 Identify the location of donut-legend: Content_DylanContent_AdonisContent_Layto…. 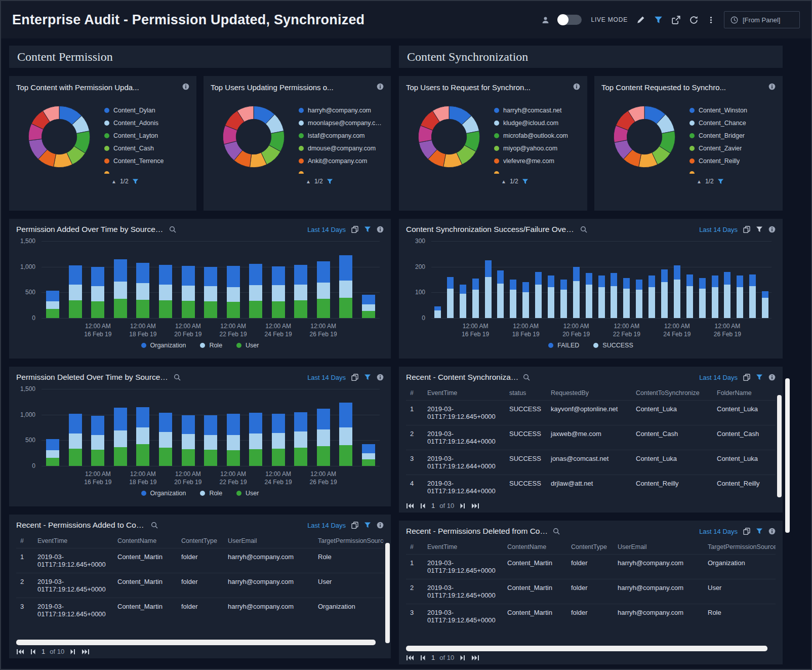
(147, 139).